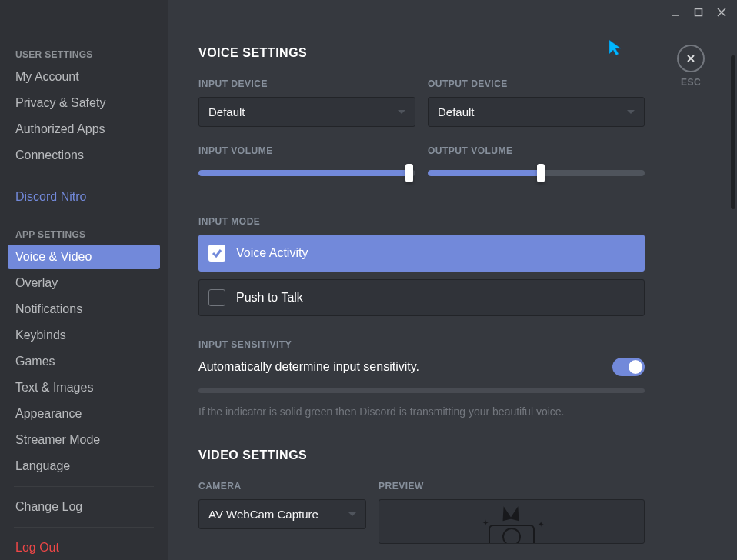 This screenshot has width=737, height=560. What do you see at coordinates (512, 522) in the screenshot?
I see `camera-preview: ✦ ✦` at bounding box center [512, 522].